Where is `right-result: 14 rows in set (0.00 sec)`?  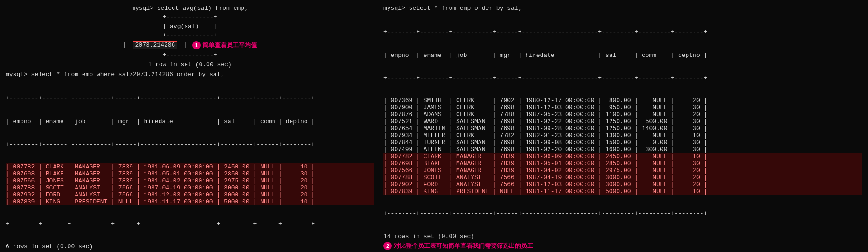
right-result: 14 rows in set (0.00 sec) is located at coordinates (623, 236).